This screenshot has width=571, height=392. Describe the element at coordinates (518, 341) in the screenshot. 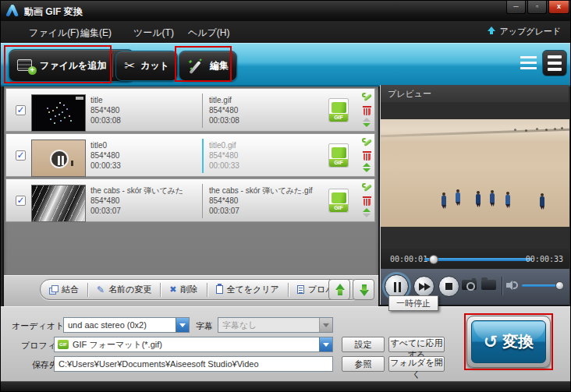

I see `convert-label: 変換` at that location.